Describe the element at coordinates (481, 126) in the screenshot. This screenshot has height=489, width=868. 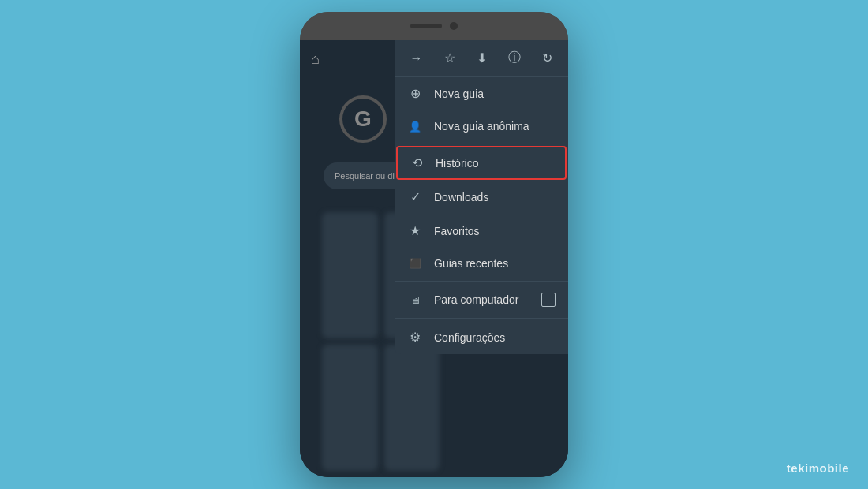
I see `nova-guia-anonima-label: Nova guia anônima` at that location.